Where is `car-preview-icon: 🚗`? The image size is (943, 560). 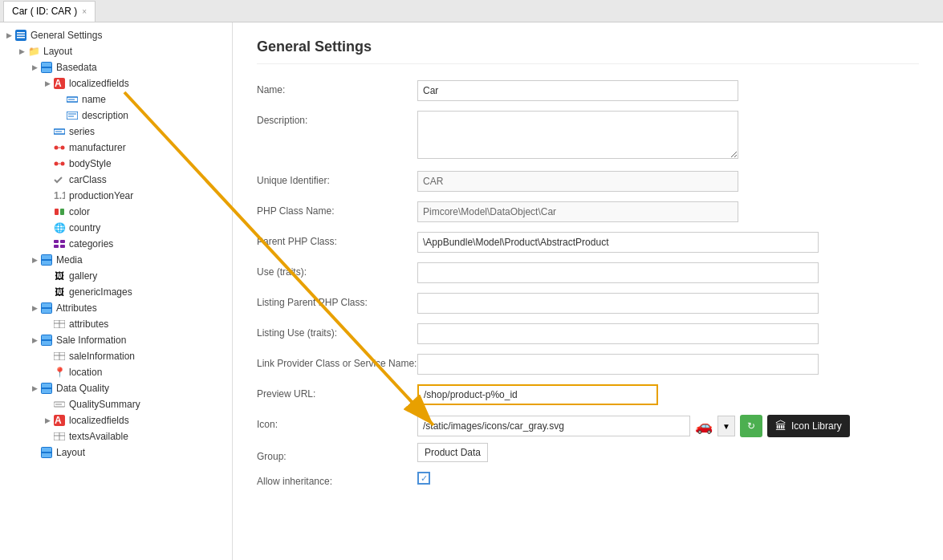
car-preview-icon: 🚗 is located at coordinates (704, 426).